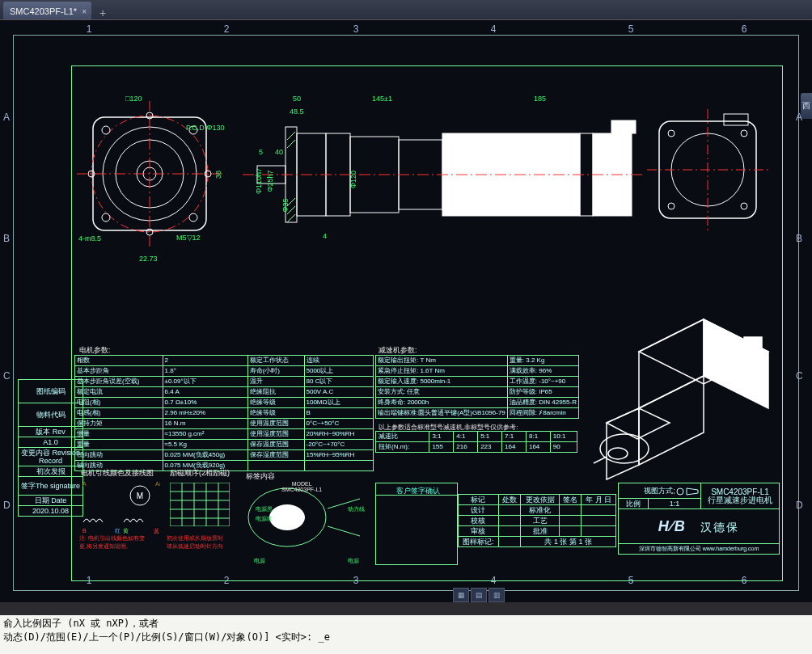 This screenshot has width=812, height=654. What do you see at coordinates (84, 530) in the screenshot?
I see `svg-text: B` at bounding box center [84, 530].